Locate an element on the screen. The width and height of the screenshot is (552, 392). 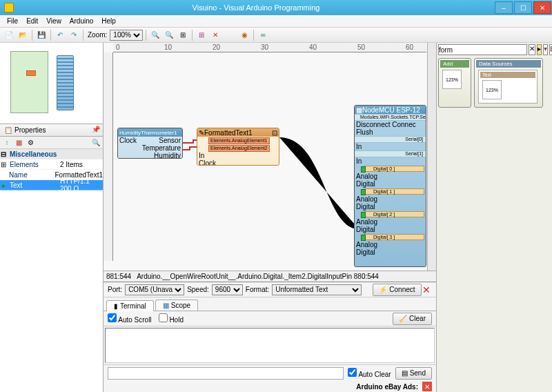
pin-digital2 is located at coordinates (355, 231).